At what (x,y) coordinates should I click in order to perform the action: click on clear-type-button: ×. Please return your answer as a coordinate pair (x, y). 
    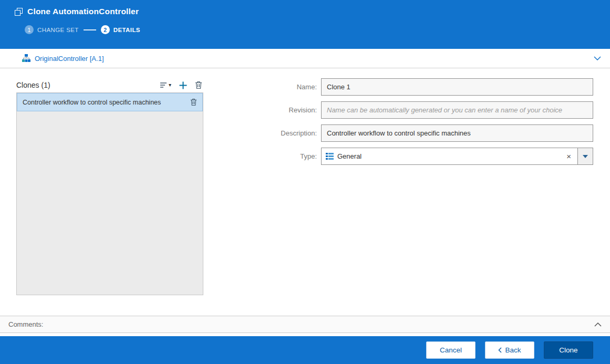
    Looking at the image, I should click on (568, 157).